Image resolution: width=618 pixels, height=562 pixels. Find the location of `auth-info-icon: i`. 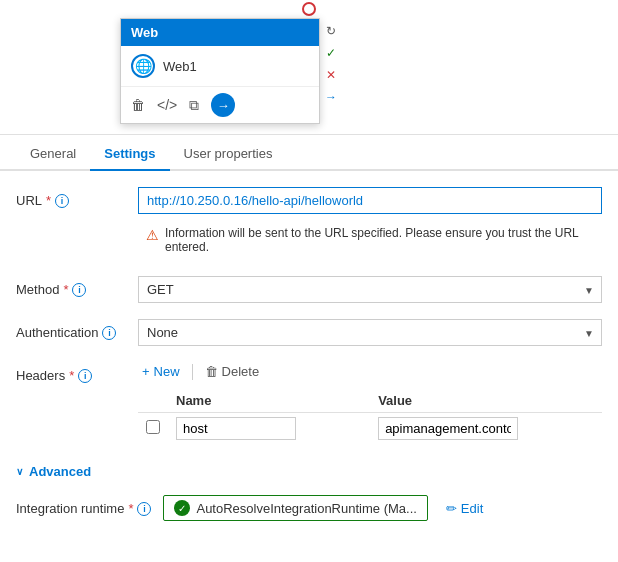

auth-info-icon: i is located at coordinates (109, 333).